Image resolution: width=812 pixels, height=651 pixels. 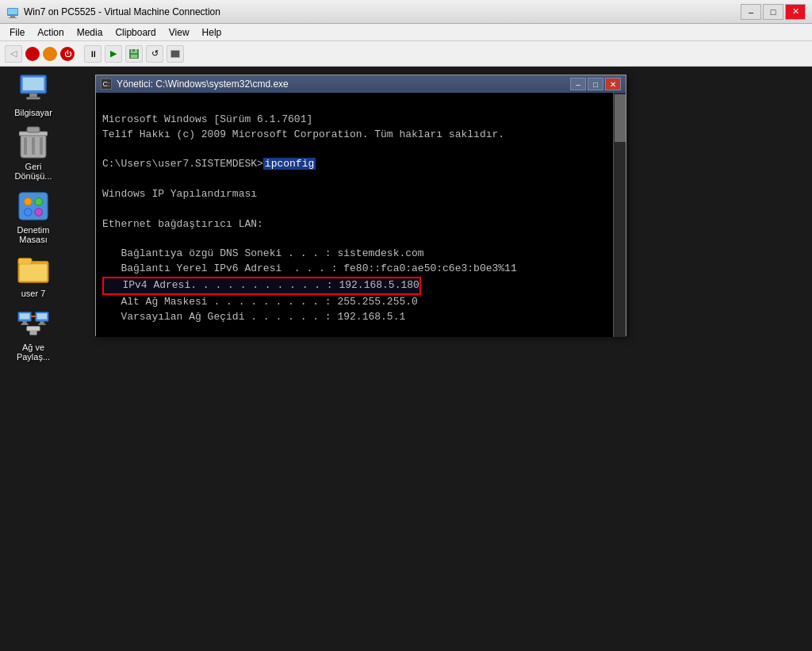 I want to click on recycle-icon-label: GeriDönüşü..., so click(x=33, y=171).